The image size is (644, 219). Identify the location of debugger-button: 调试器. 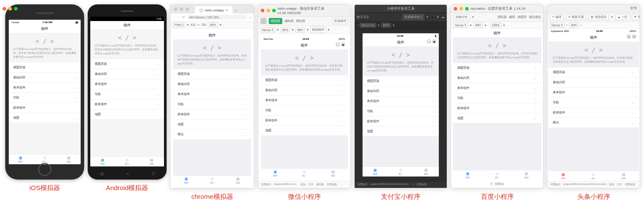
(301, 21).